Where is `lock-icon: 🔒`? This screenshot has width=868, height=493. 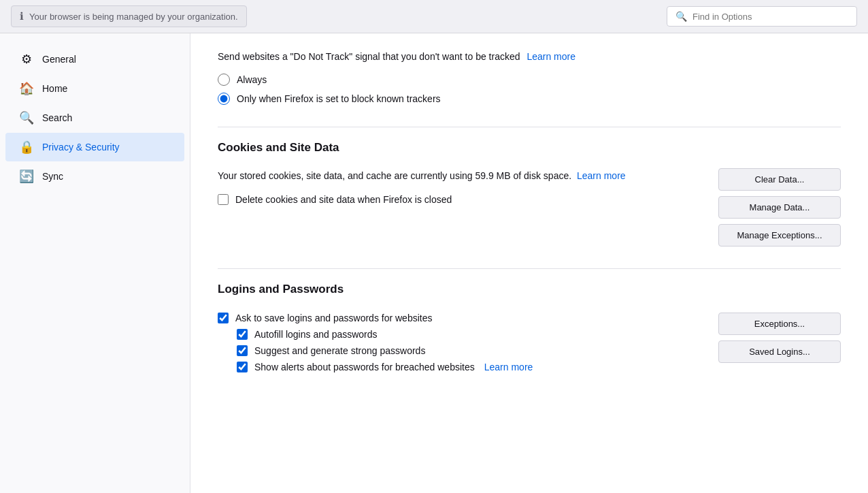
lock-icon: 🔒 is located at coordinates (27, 147).